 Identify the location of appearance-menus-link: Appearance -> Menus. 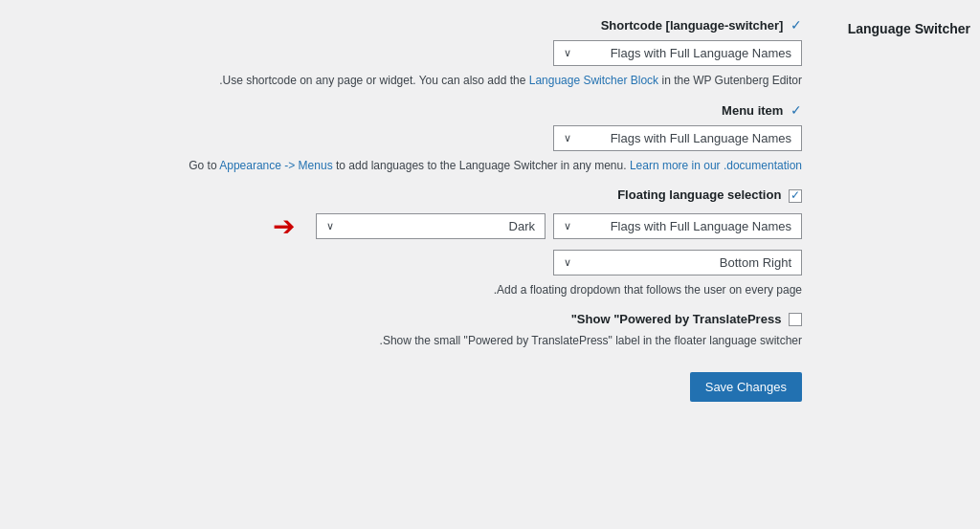
(276, 165).